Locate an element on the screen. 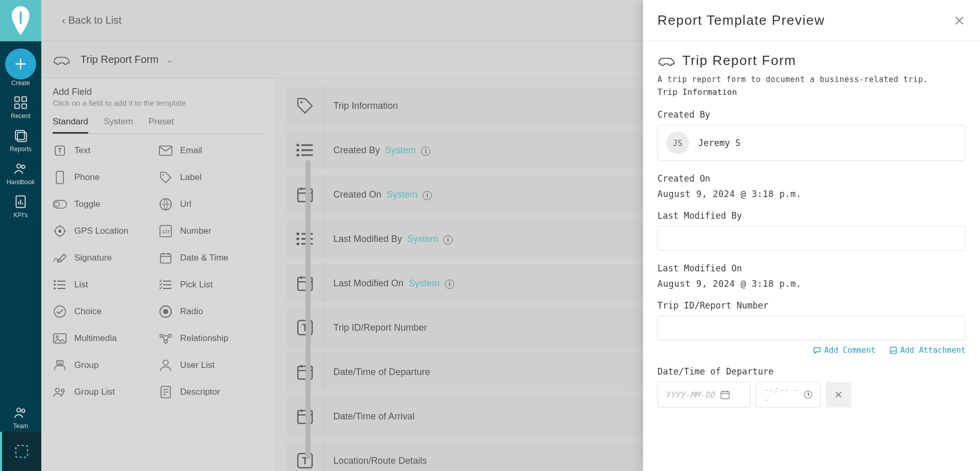 Image resolution: width=980 pixels, height=471 pixels. field-signature: Signature is located at coordinates (103, 258).